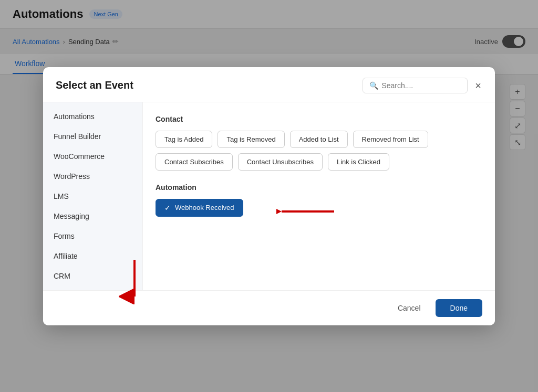  What do you see at coordinates (184, 140) in the screenshot?
I see `event-tag-added: Tag is Added` at bounding box center [184, 140].